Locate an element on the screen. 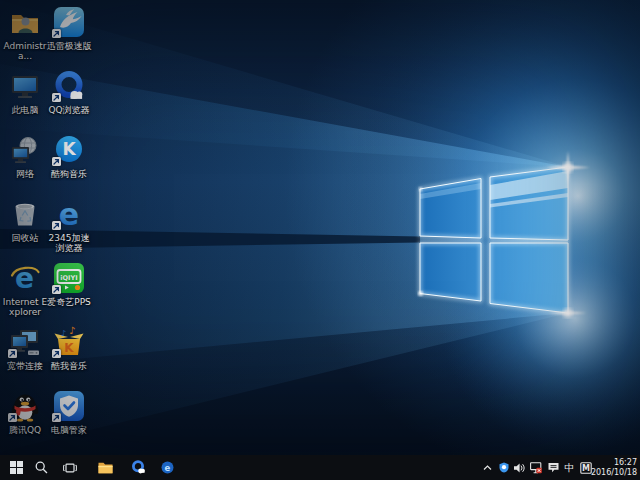 This screenshot has height=480, width=640. kuwo-box-icon: K ♪ ♪ is located at coordinates (69, 342).